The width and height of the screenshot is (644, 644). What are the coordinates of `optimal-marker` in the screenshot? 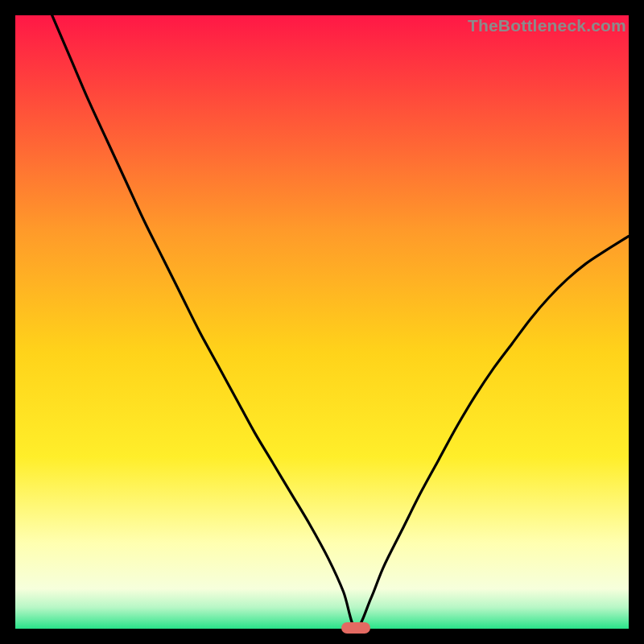 It's located at (356, 628).